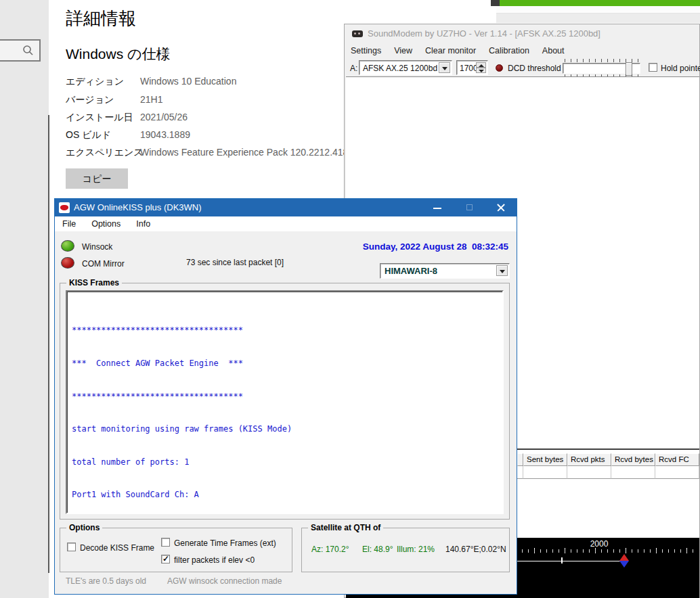 The image size is (700, 598). What do you see at coordinates (118, 54) in the screenshot?
I see `section-title: Windows の仕様` at bounding box center [118, 54].